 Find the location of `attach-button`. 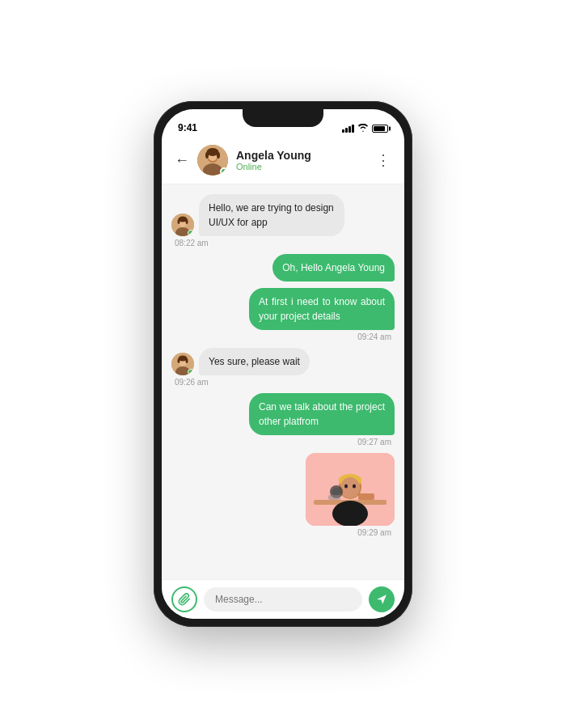

attach-button is located at coordinates (184, 599).